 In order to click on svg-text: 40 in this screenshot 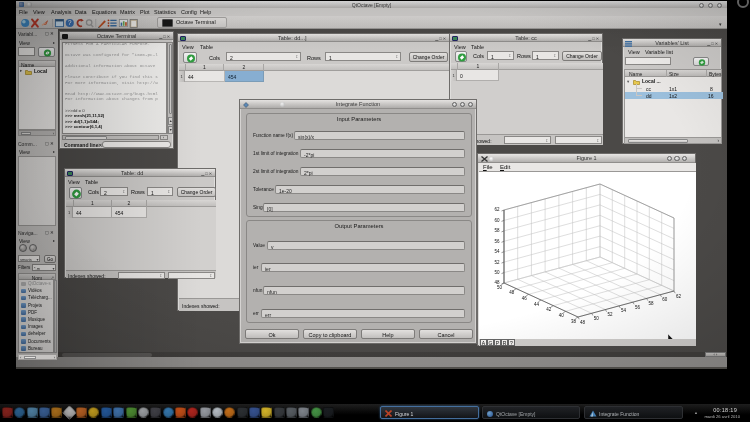, I will do `click(562, 316)`.